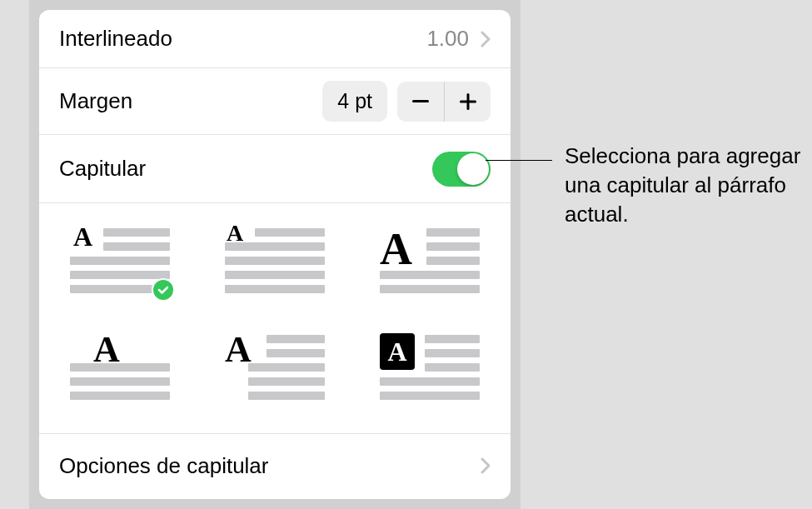 This screenshot has width=812, height=509. What do you see at coordinates (519, 160) in the screenshot?
I see `annotation-leader-line` at bounding box center [519, 160].